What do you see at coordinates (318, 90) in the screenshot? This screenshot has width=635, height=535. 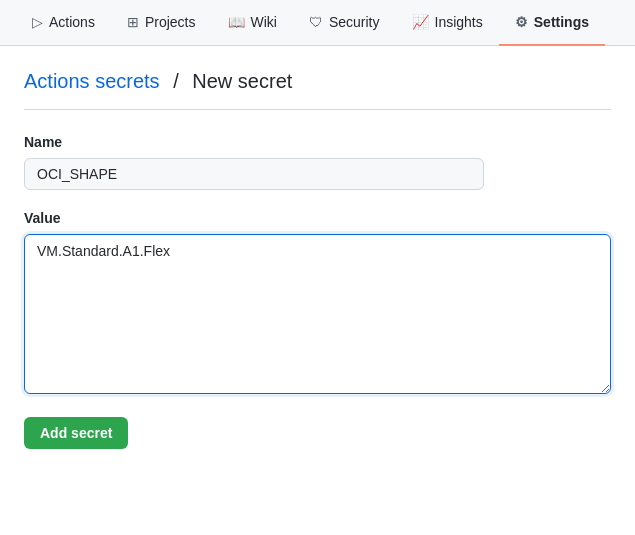 I see `page-title: Actions secrets / New secret` at bounding box center [318, 90].